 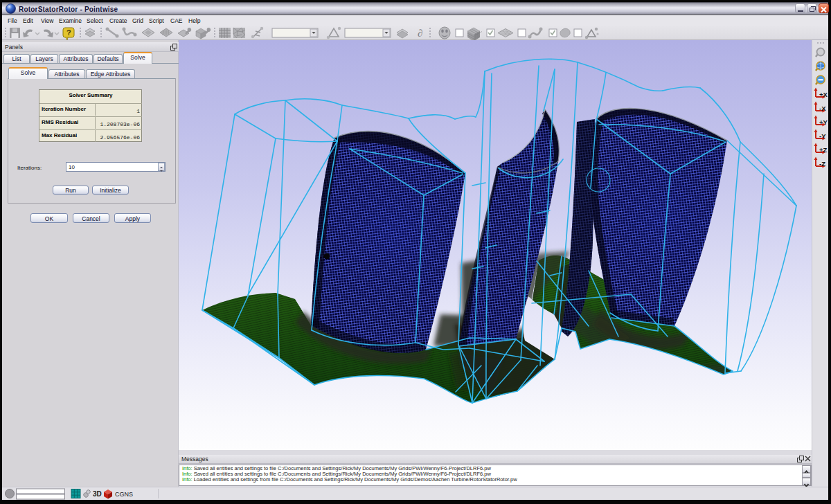 What do you see at coordinates (823, 150) in the screenshot?
I see `svg-text: +Z` at bounding box center [823, 150].